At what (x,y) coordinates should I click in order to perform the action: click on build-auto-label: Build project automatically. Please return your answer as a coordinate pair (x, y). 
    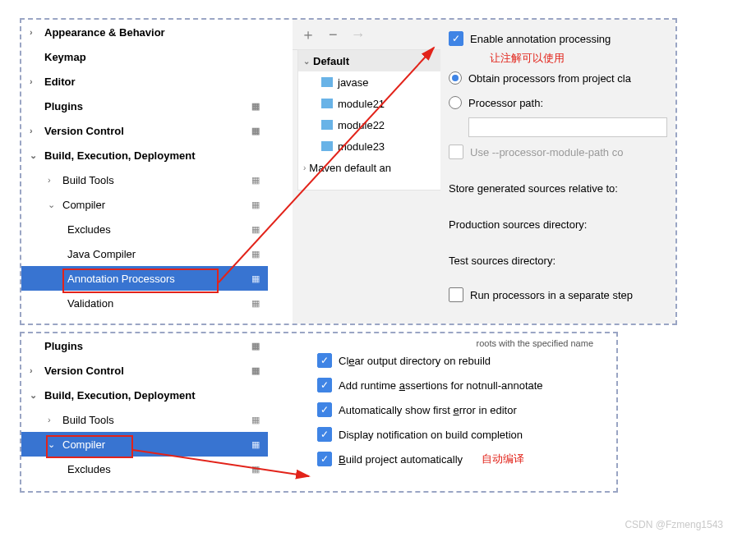
    Looking at the image, I should click on (401, 460).